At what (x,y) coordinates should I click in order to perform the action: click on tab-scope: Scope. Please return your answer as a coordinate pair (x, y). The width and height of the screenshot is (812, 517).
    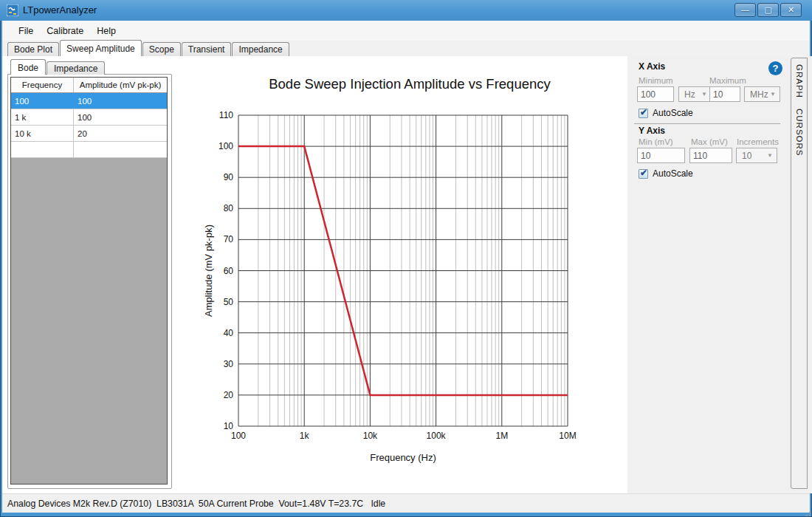
    Looking at the image, I should click on (162, 49).